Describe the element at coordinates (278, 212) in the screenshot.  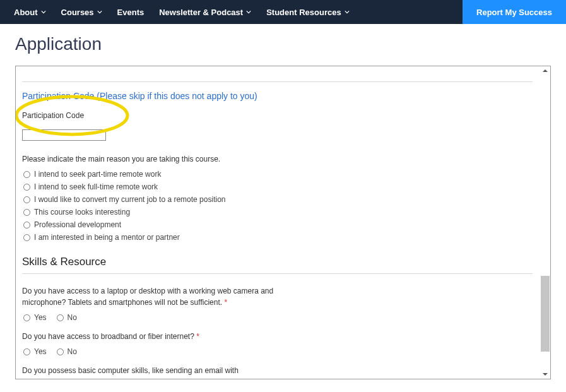
I see `reason-option: This course looks interesting` at that location.